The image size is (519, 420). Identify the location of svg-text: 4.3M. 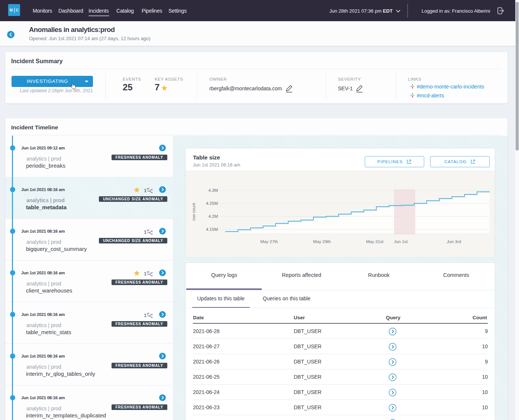
(213, 190).